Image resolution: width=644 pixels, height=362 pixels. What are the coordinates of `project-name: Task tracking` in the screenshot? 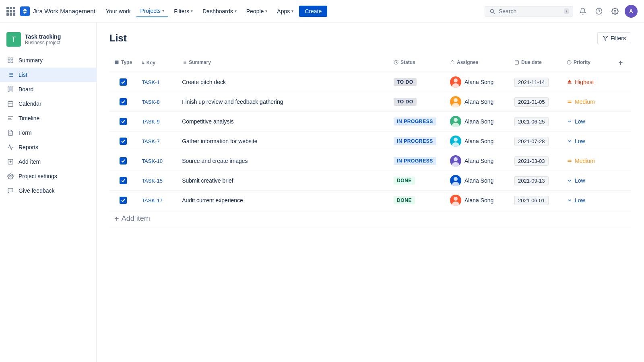 It's located at (43, 37).